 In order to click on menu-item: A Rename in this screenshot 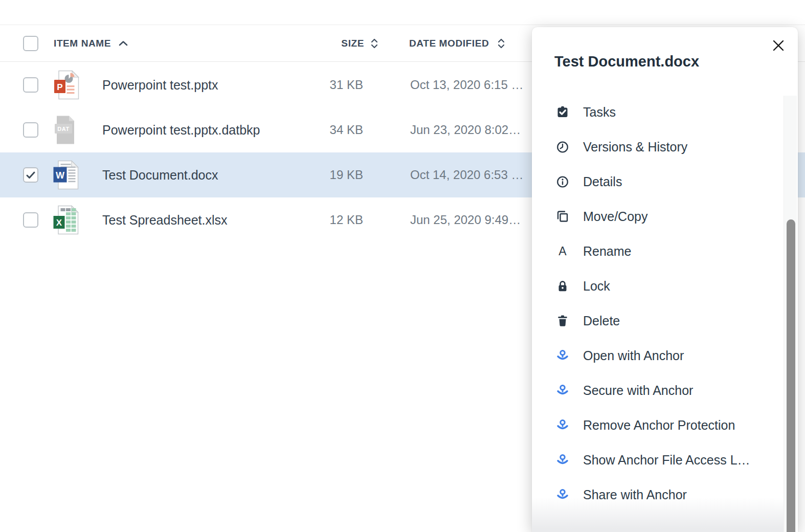, I will do `click(657, 251)`.